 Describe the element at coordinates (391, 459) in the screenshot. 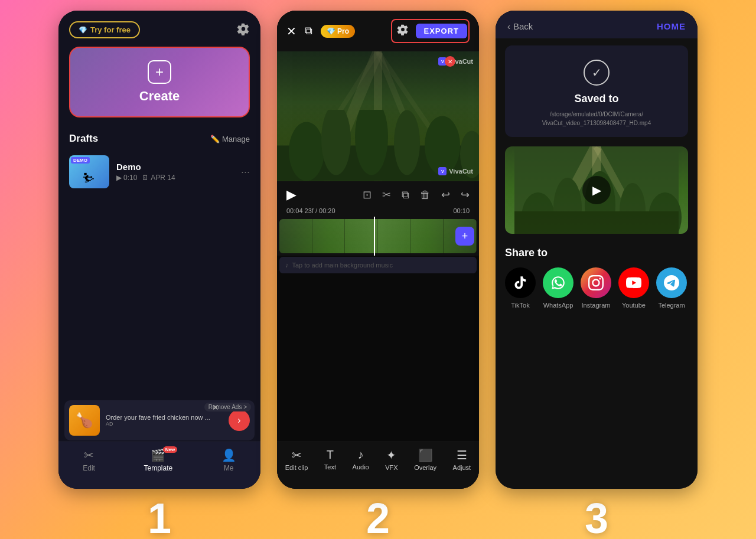

I see `tool-vfx: ✦ VFX` at that location.